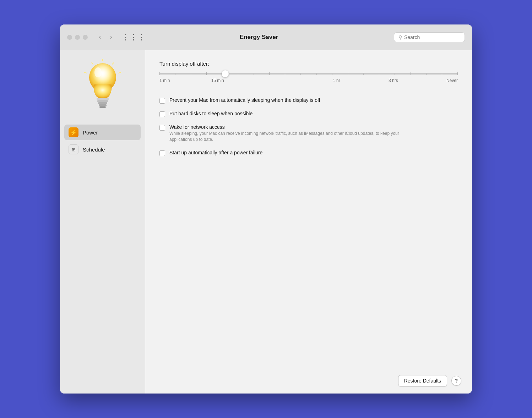 Image resolution: width=532 pixels, height=418 pixels. I want to click on back-button: ‹, so click(100, 37).